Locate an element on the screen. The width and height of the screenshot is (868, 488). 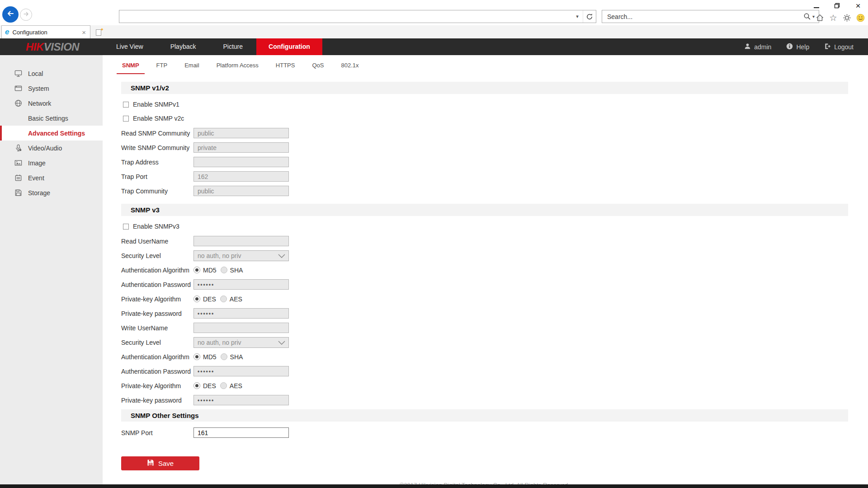
globe-icon is located at coordinates (18, 103).